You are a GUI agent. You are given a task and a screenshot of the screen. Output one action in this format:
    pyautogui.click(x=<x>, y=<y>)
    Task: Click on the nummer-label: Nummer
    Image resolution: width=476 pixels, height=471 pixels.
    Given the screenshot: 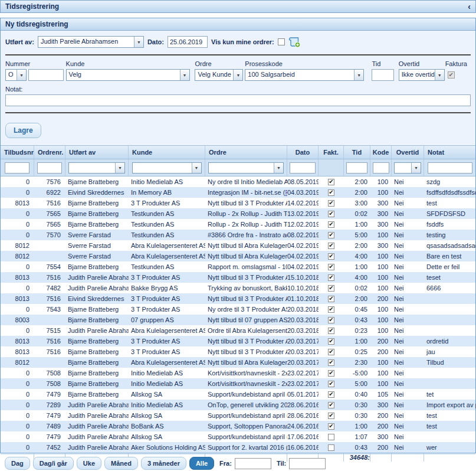 What is the action you would take?
    pyautogui.click(x=35, y=64)
    